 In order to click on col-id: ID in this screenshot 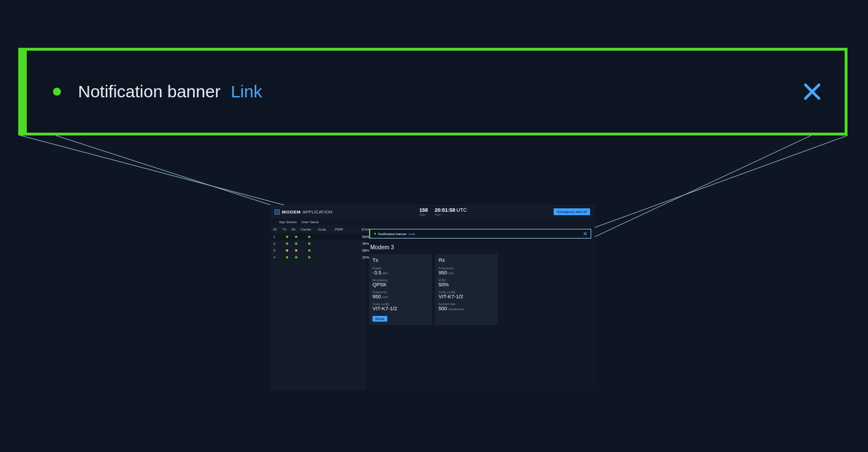, I will do `click(278, 229)`.